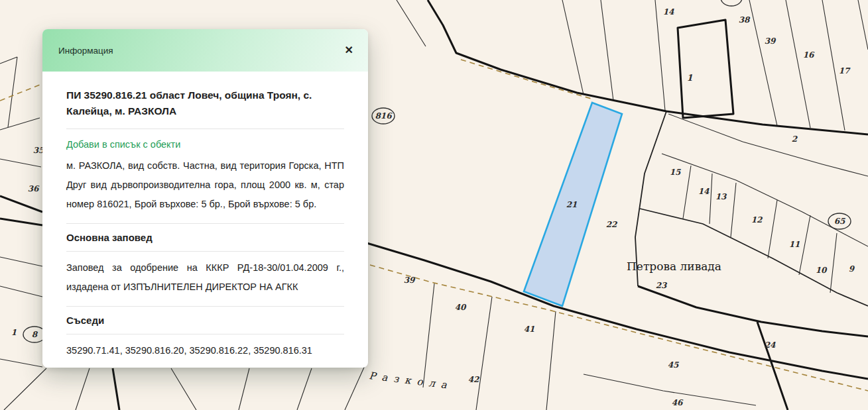 This screenshot has height=410, width=868. Describe the element at coordinates (461, 307) in the screenshot. I see `parcel-number-label: 40` at that location.